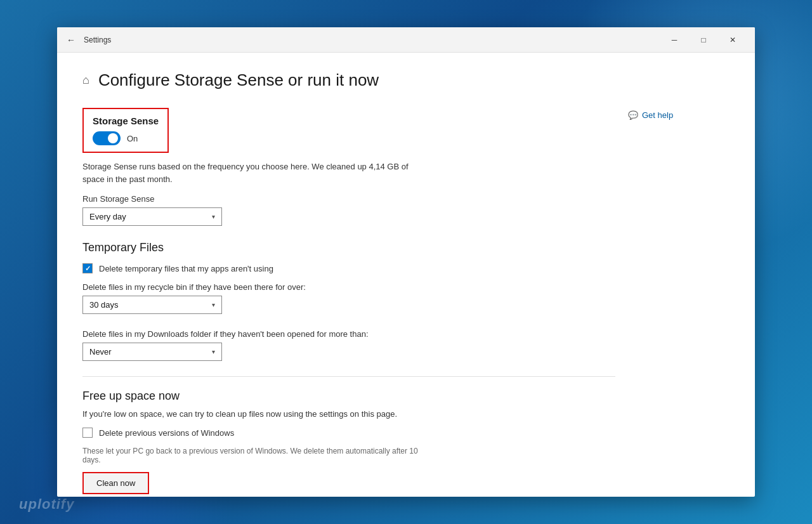 This screenshot has height=524, width=812. What do you see at coordinates (126, 121) in the screenshot?
I see `storage-sense-heading: Storage Sense` at bounding box center [126, 121].